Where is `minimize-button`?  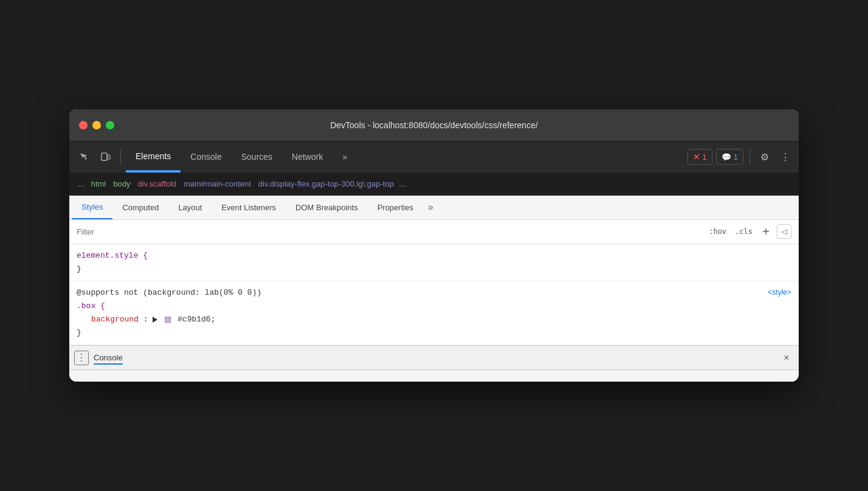
minimize-button is located at coordinates (97, 125).